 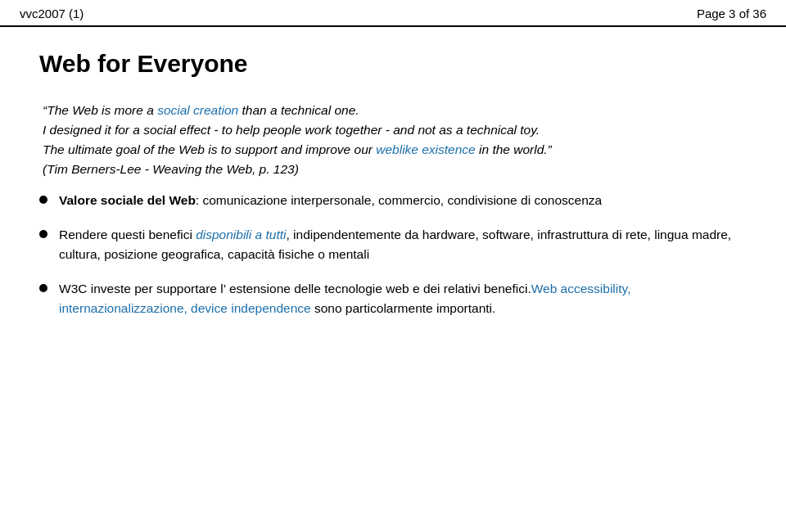 What do you see at coordinates (170, 169) in the screenshot?
I see `quote-attribution-text: (Tim Berners-Lee - Weaving the Web, p. 1…` at bounding box center [170, 169].